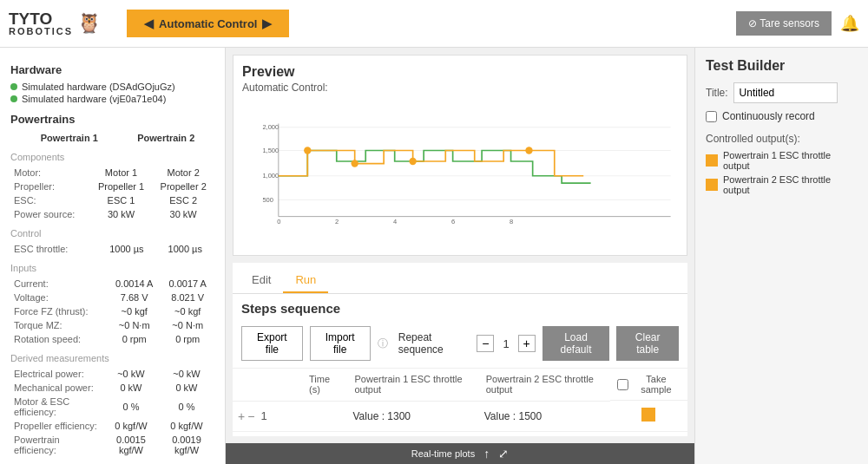 The image size is (868, 464). I want to click on row-v2: ~0 kgf, so click(187, 311).